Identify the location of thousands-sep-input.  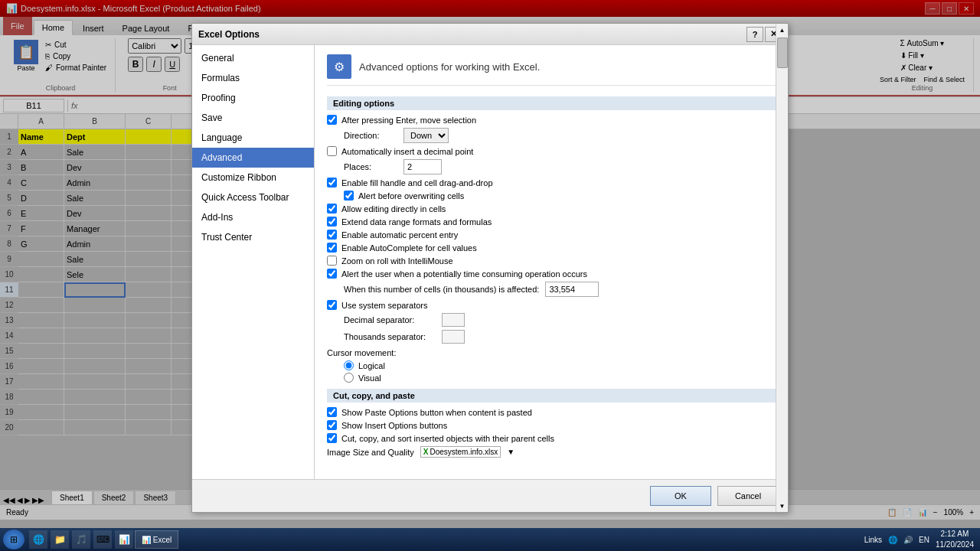
(453, 337).